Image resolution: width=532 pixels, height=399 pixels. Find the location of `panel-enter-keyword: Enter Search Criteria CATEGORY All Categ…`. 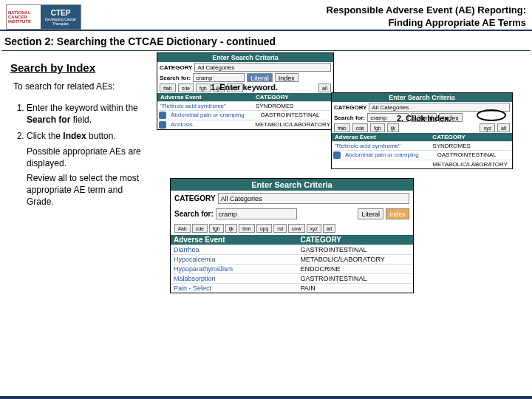

panel-enter-keyword: Enter Search Criteria CATEGORY All Categ… is located at coordinates (245, 92).